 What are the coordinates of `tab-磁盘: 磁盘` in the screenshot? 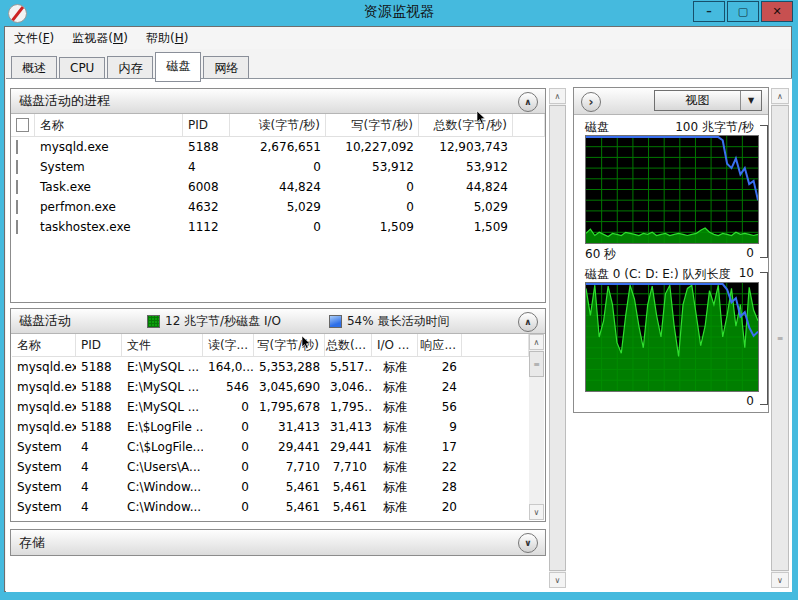 It's located at (178, 67).